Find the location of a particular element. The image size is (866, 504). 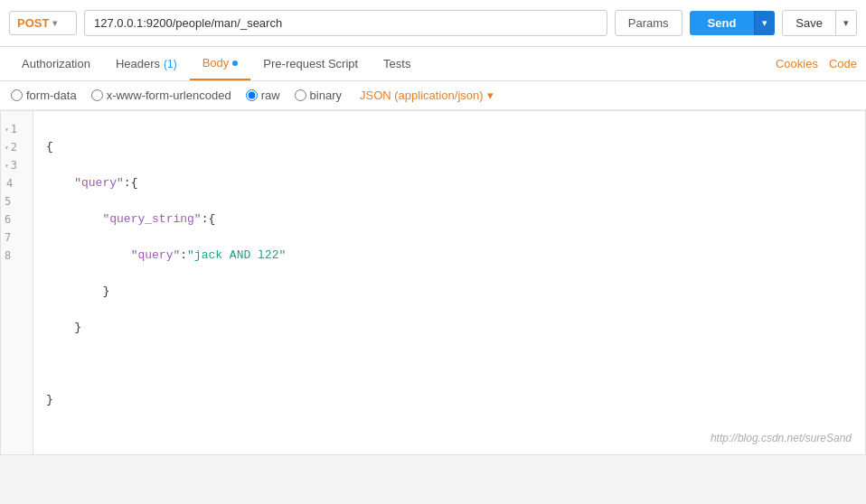

tabs-bar: Authorization Headers (1) Body Pre-reque… is located at coordinates (433, 64).